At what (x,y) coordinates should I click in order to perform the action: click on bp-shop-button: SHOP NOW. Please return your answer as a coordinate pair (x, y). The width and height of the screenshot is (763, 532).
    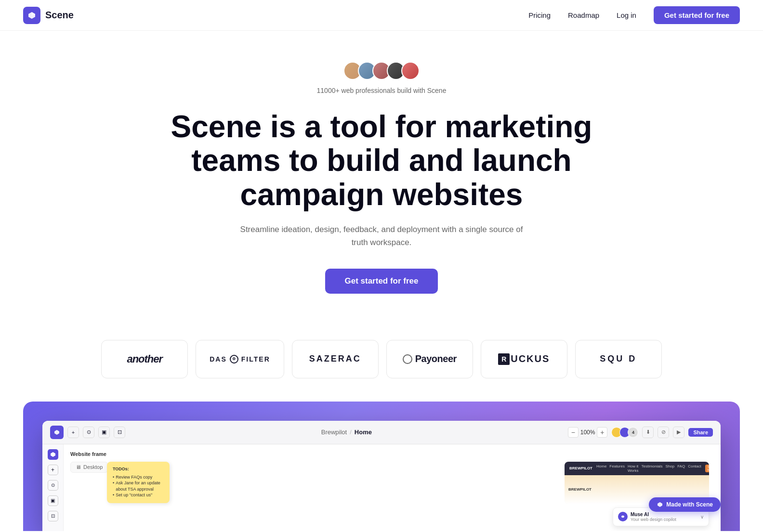
    Looking at the image, I should click on (707, 468).